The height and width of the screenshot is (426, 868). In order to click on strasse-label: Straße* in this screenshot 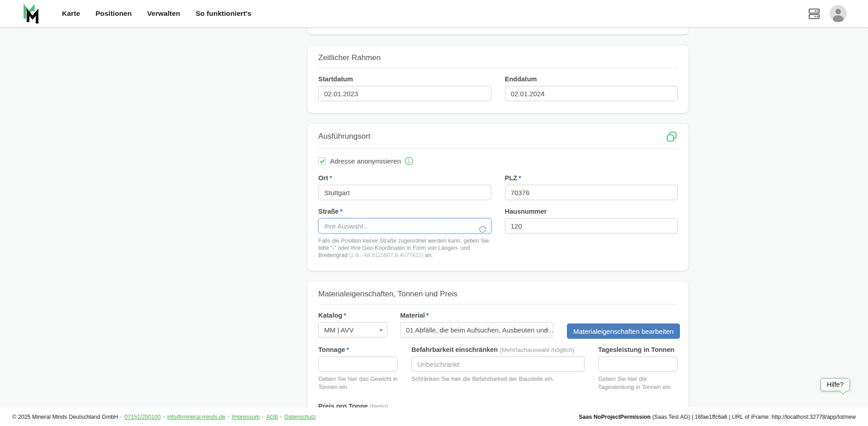, I will do `click(405, 211)`.